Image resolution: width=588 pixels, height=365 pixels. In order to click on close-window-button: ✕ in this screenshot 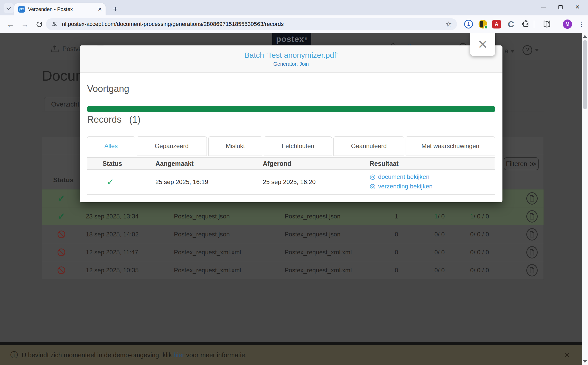, I will do `click(577, 7)`.